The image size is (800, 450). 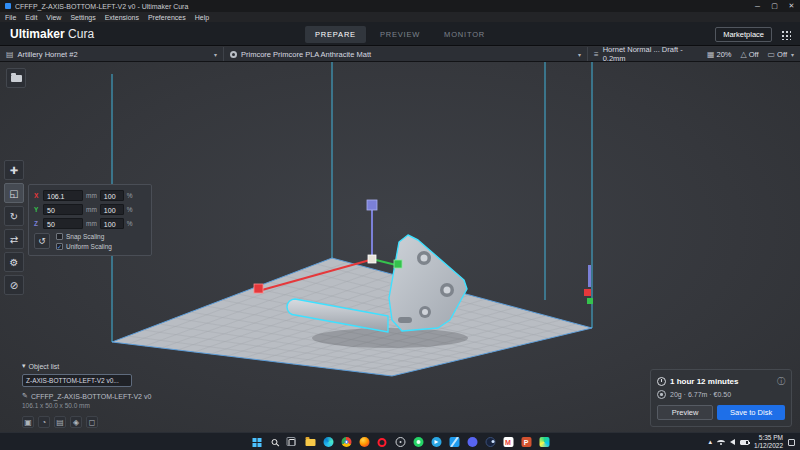 I want to click on per-model-settings-button: ⚙, so click(x=14, y=262).